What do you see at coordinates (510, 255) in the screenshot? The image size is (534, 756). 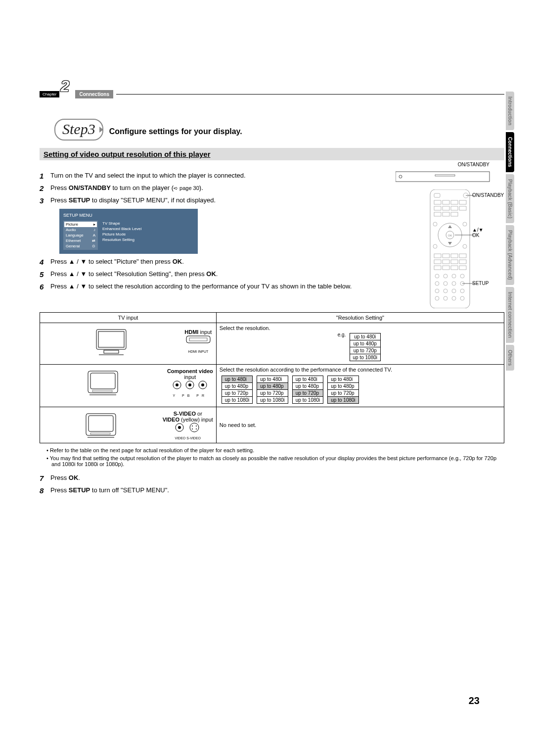 I see `side-tab-playback-advanced: Playback (Advanced)` at bounding box center [510, 255].